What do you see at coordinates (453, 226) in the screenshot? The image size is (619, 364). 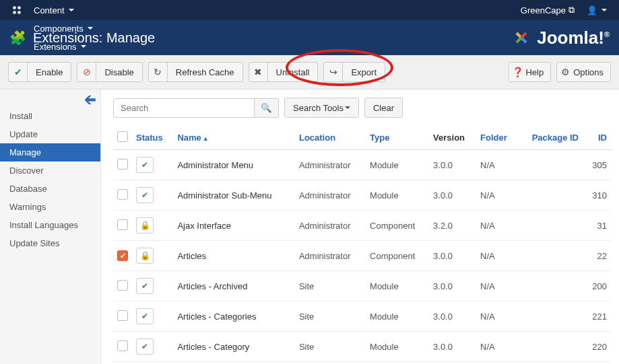 I see `cell-version: 3.2.0` at bounding box center [453, 226].